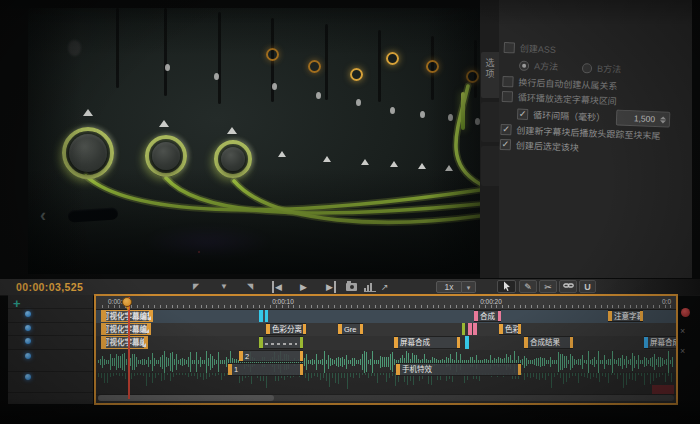 The height and width of the screenshot is (424, 700). I want to click on label-method-b: B方法, so click(610, 69).